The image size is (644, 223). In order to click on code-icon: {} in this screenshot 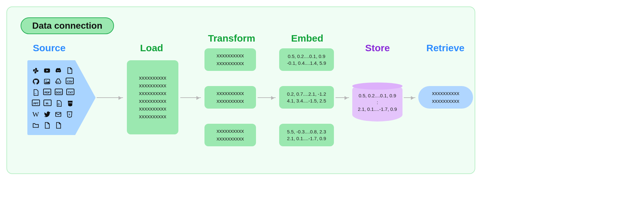, I will do `click(59, 103)`.